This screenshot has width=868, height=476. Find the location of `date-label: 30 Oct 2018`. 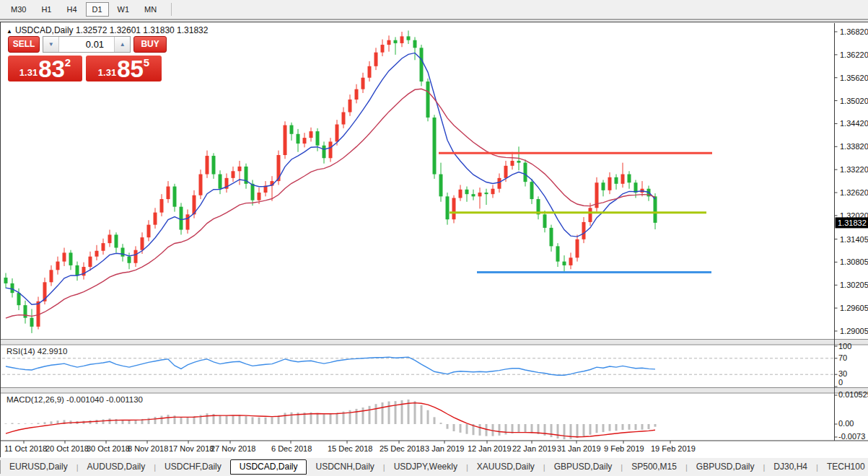

date-label: 30 Oct 2018 is located at coordinates (108, 449).